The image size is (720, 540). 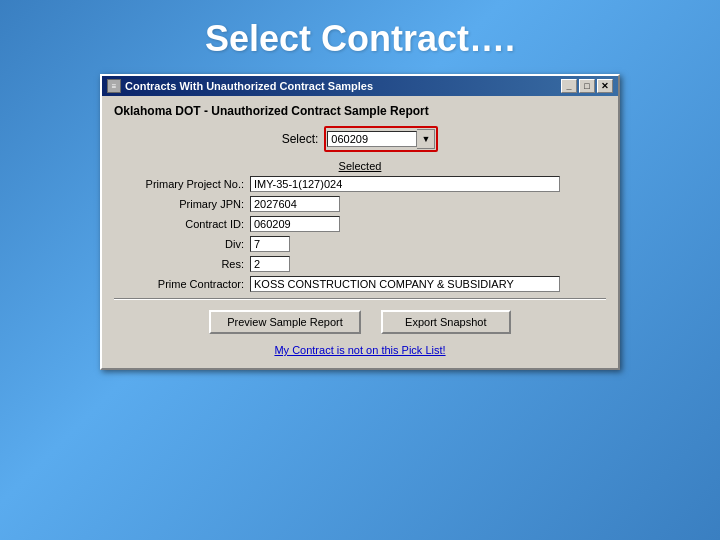 What do you see at coordinates (605, 86) in the screenshot?
I see `close-button: ✕` at bounding box center [605, 86].